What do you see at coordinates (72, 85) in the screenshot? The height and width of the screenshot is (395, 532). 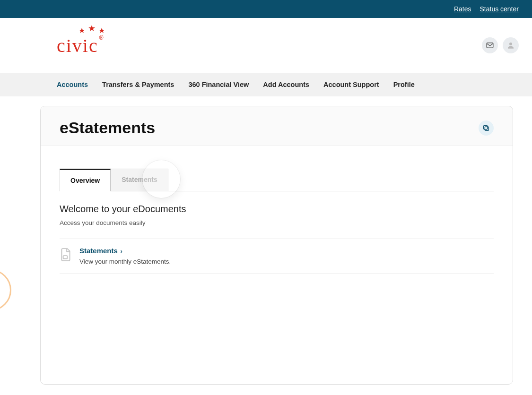 I see `nav-accounts: Accounts` at bounding box center [72, 85].